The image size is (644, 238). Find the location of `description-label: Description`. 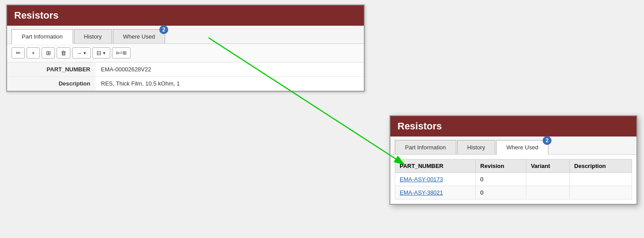

description-label: Description is located at coordinates (51, 84).